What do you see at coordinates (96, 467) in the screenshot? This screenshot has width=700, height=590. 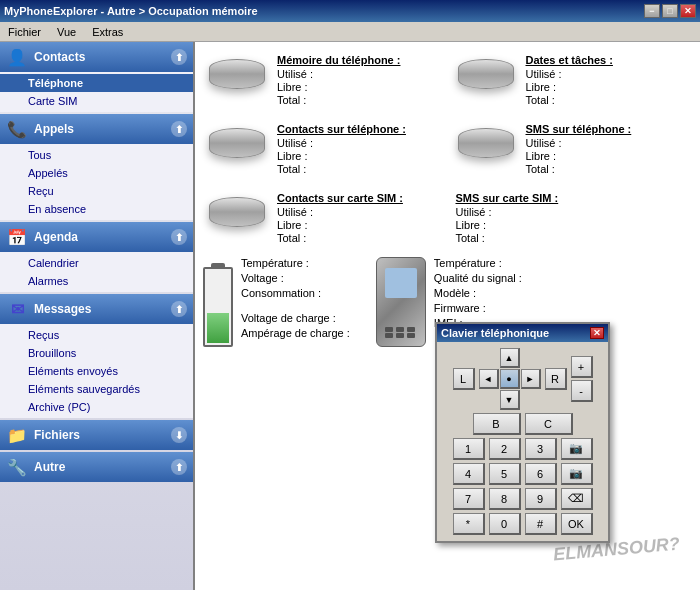 I see `sidebar-section-autre: 🔧 Autre ⬆` at bounding box center [96, 467].